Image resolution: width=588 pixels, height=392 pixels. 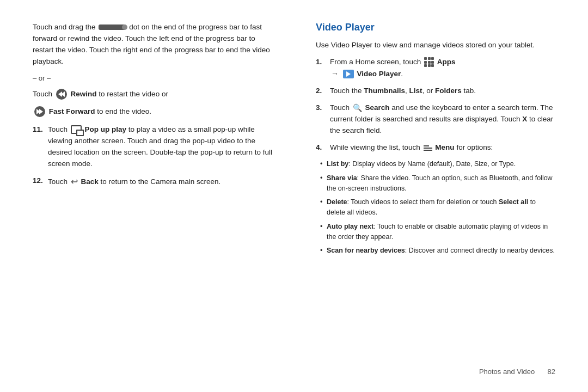 I want to click on step-2-text: Touch the, so click(x=346, y=90).